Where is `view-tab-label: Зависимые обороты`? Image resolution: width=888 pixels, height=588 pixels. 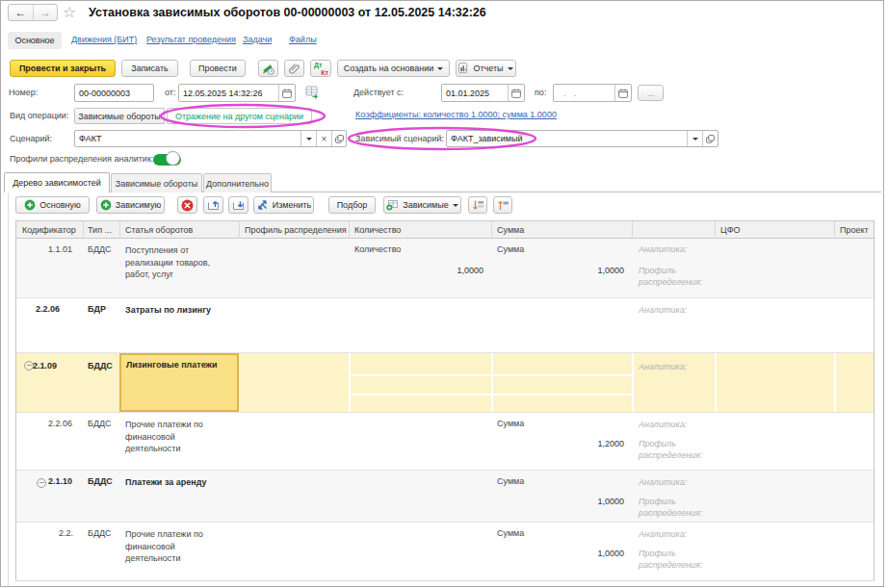
view-tab-label: Зависимые обороты is located at coordinates (157, 184).